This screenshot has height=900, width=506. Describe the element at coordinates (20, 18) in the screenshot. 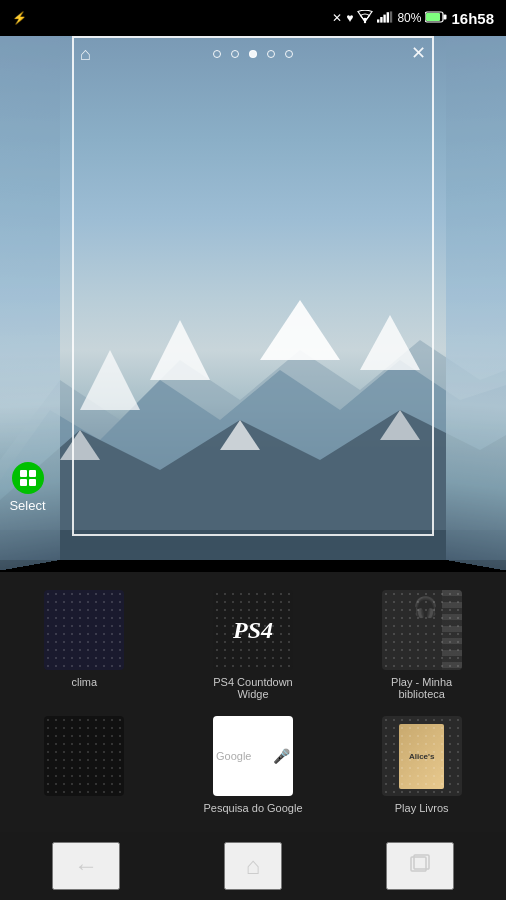

I see `status-left-icons: ⚡` at that location.